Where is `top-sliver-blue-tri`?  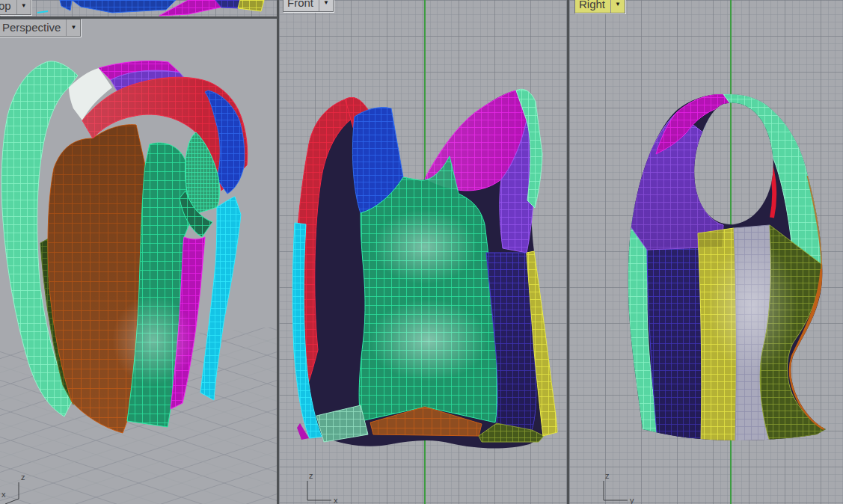
top-sliver-blue-tri is located at coordinates (66, 5).